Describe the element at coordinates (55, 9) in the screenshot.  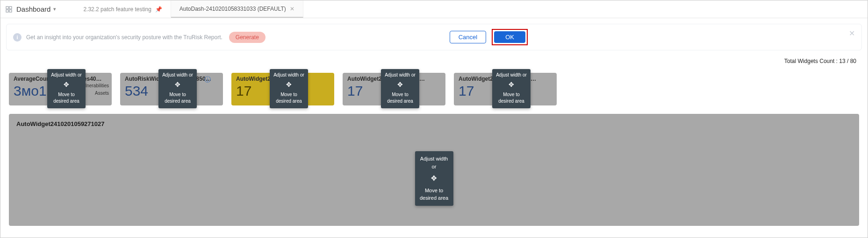
I see `chevron-down-icon: ▾` at that location.